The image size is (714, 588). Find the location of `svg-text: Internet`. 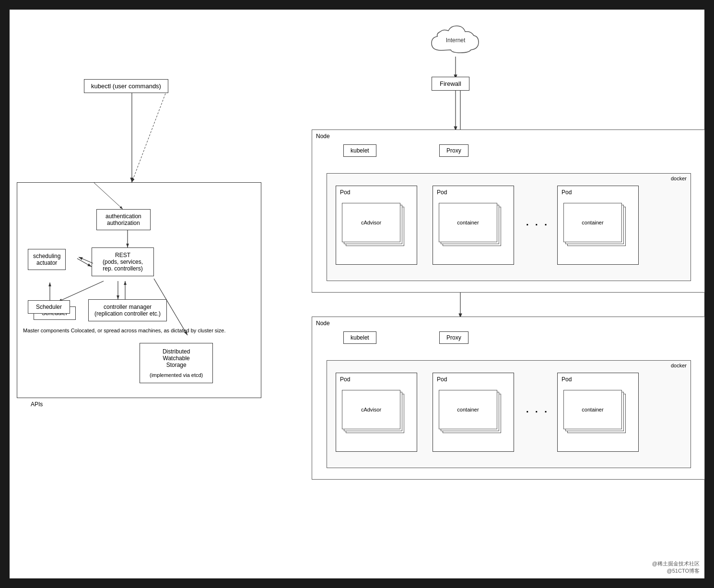

svg-text: Internet is located at coordinates (456, 40).